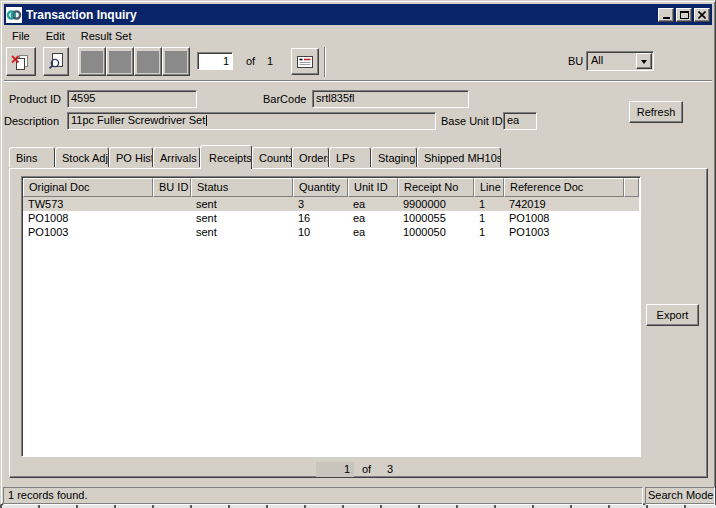 This screenshot has height=508, width=716. Describe the element at coordinates (346, 158) in the screenshot. I see `tab-label: LPs` at that location.